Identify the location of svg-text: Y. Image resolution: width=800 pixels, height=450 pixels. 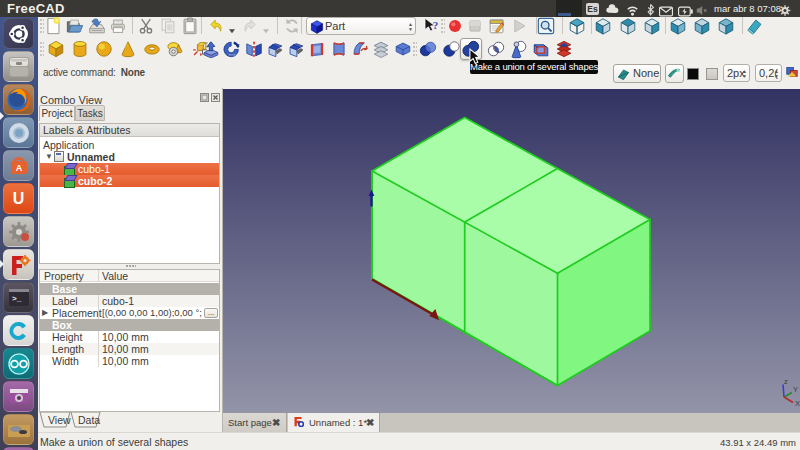
(796, 390).